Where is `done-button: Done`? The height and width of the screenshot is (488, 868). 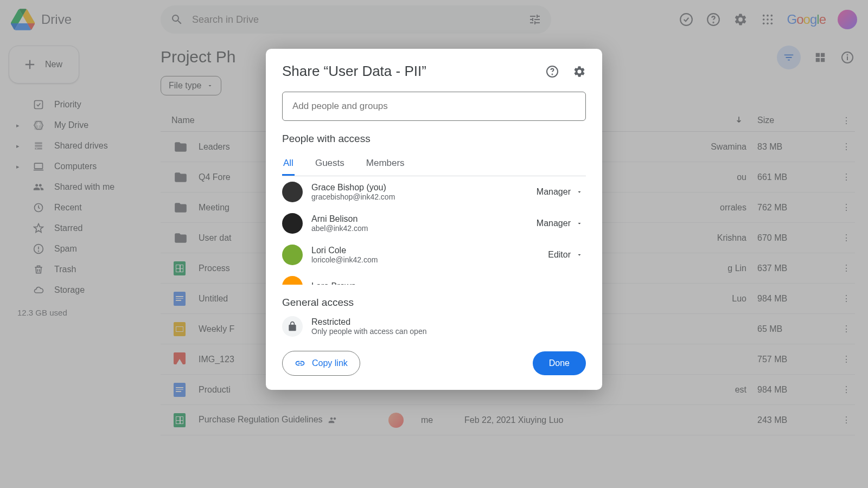 done-button: Done is located at coordinates (559, 363).